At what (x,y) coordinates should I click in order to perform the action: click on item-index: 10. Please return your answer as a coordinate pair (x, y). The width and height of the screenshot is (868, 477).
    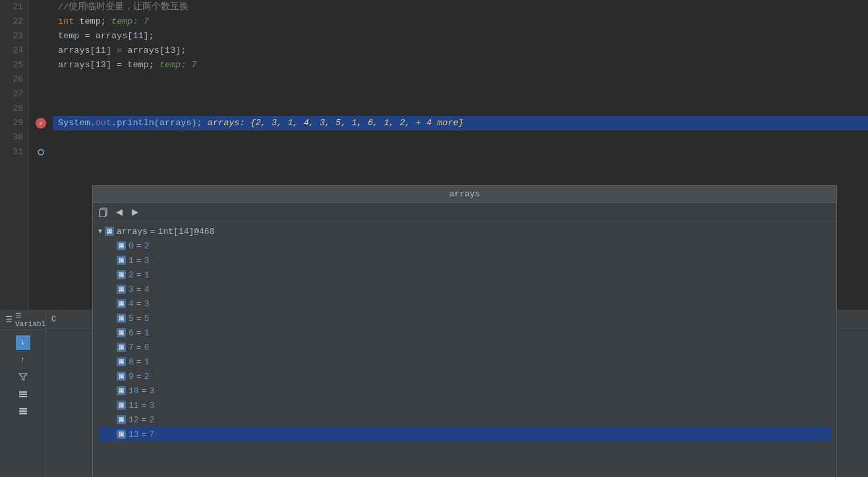
    Looking at the image, I should click on (134, 391).